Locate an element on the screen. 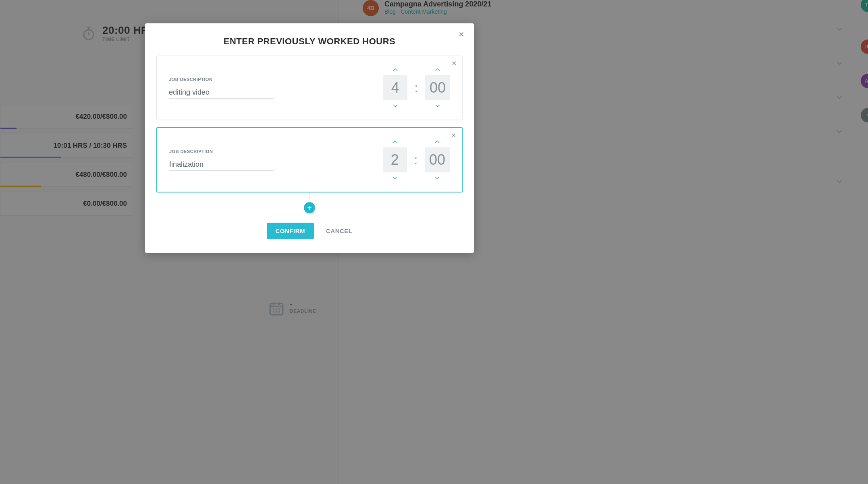 Image resolution: width=868 pixels, height=484 pixels. hours-value: 4 is located at coordinates (395, 88).